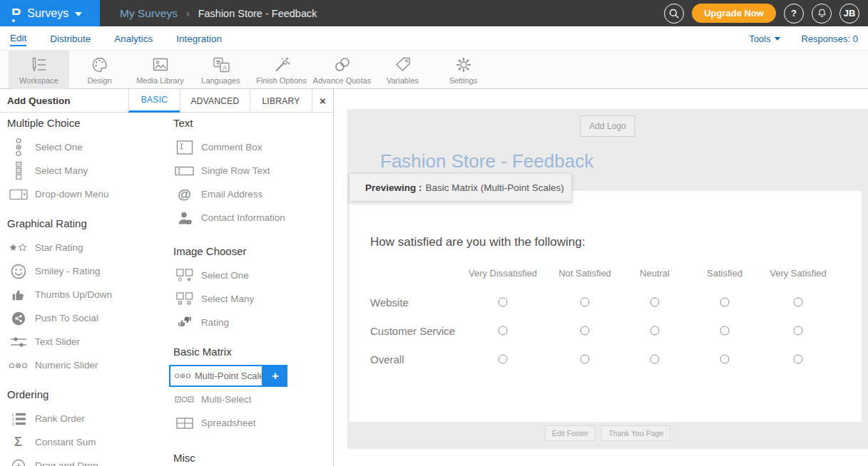 Image resolution: width=868 pixels, height=466 pixels. Describe the element at coordinates (250, 275) in the screenshot. I see `qtype-image-select-one: Select One` at that location.